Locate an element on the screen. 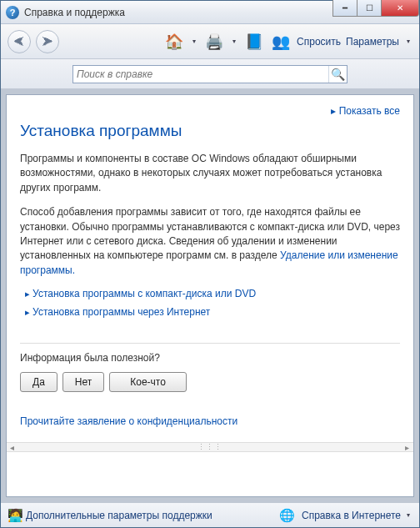  divider is located at coordinates (210, 344).